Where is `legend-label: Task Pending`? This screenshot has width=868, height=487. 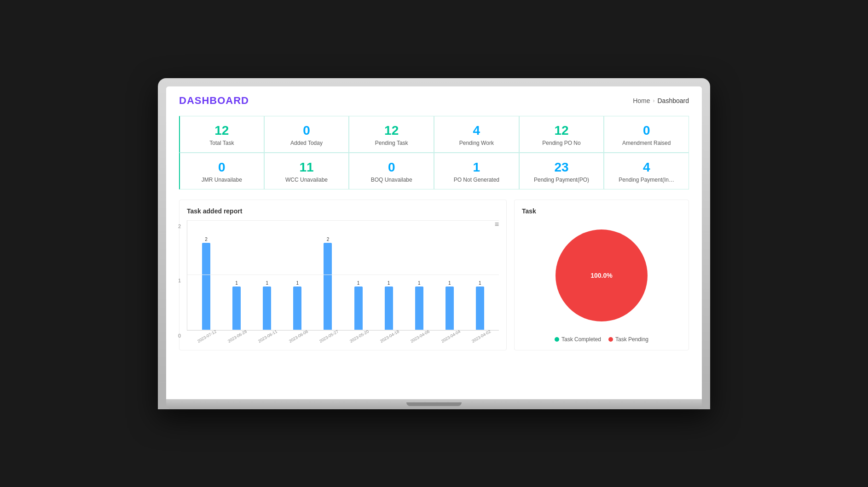 legend-label: Task Pending is located at coordinates (632, 339).